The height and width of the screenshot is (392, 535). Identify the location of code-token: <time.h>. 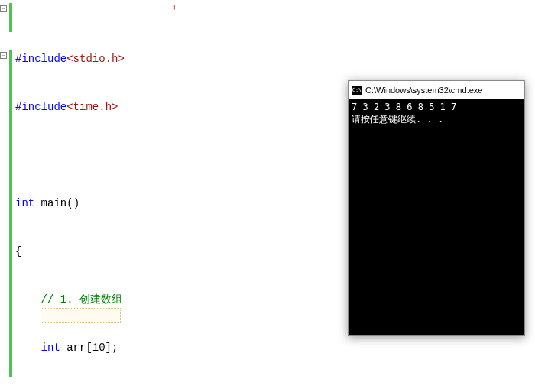
(92, 107).